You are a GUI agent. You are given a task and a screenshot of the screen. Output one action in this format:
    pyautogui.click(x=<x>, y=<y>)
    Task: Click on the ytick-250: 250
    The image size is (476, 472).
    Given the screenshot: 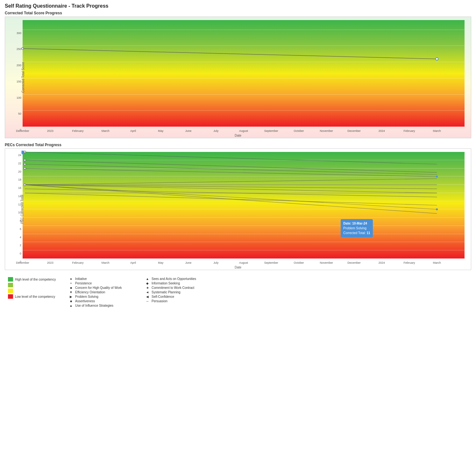 What is the action you would take?
    pyautogui.click(x=19, y=49)
    